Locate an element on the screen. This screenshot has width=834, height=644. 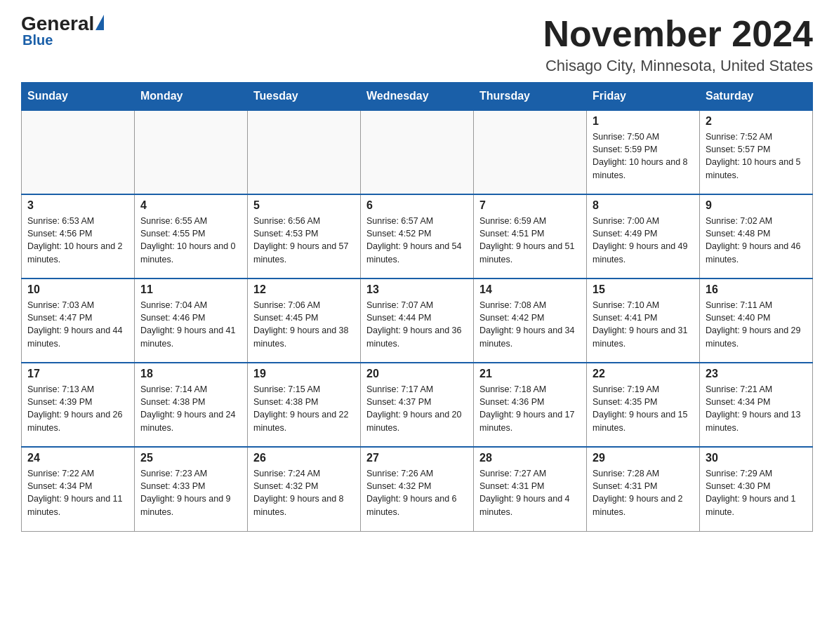
calendar-header-saturday: Saturday is located at coordinates (757, 97).